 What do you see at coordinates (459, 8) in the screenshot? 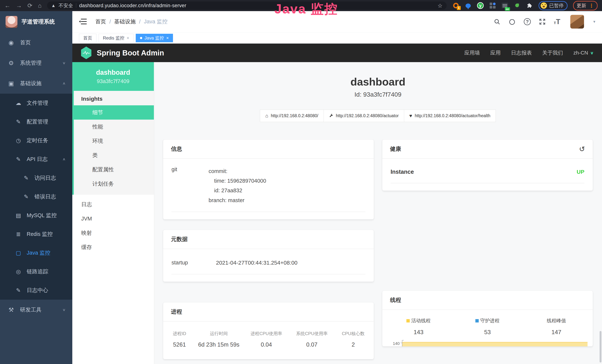
I see `extension-badge: 1` at bounding box center [459, 8].